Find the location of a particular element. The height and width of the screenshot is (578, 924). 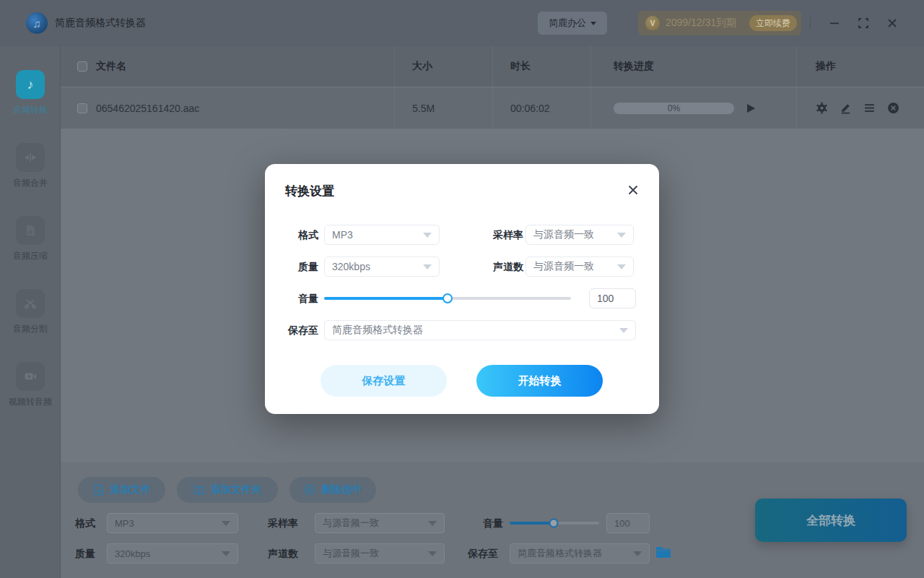

sidebar-item-audio-convert: ♪ 音频转换 is located at coordinates (30, 107).